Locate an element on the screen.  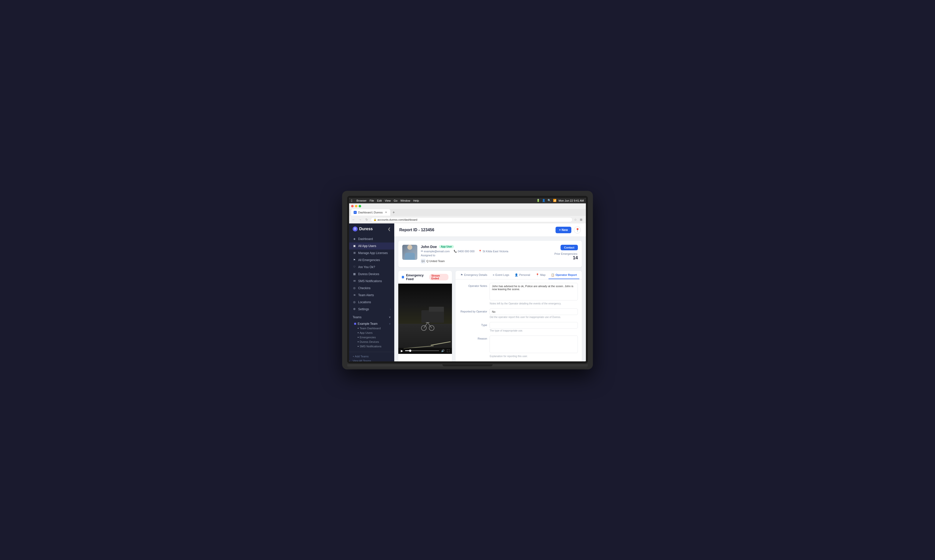
team-sub-app-users: App Users is located at coordinates (374, 333).